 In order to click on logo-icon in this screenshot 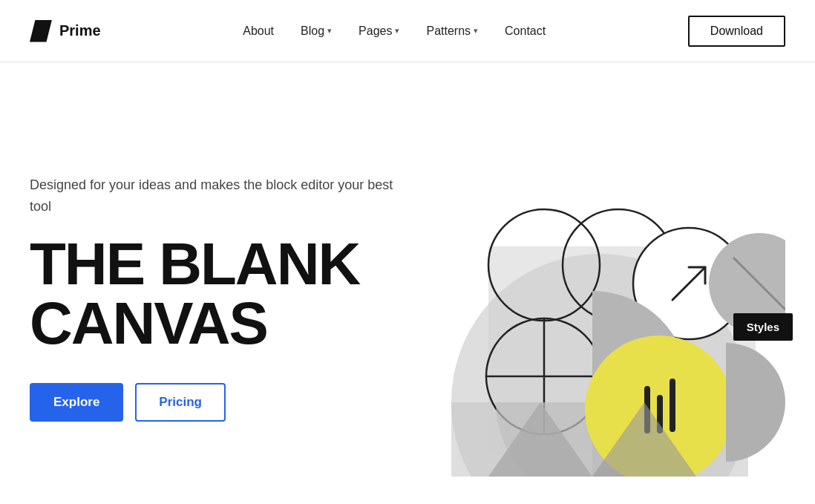, I will do `click(41, 31)`.